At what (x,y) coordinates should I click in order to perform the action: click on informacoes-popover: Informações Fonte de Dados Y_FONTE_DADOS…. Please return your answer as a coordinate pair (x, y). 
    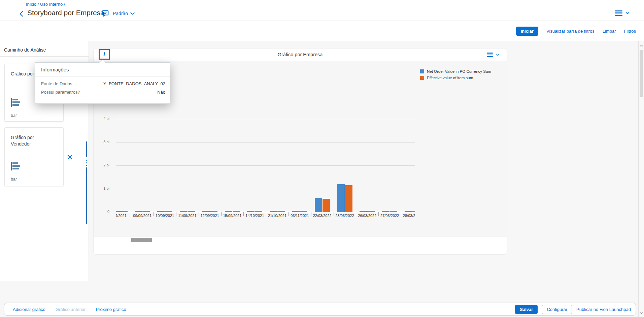
    Looking at the image, I should click on (103, 83).